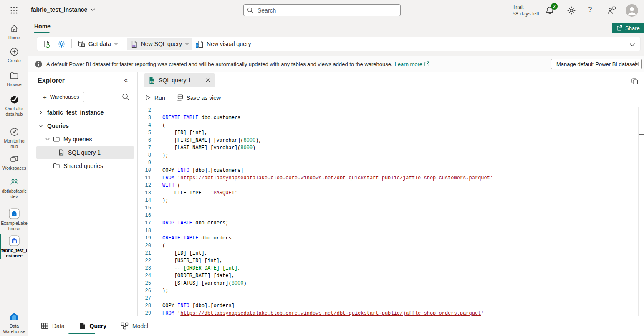 The image size is (644, 336). I want to click on explorer-search-icon, so click(126, 97).